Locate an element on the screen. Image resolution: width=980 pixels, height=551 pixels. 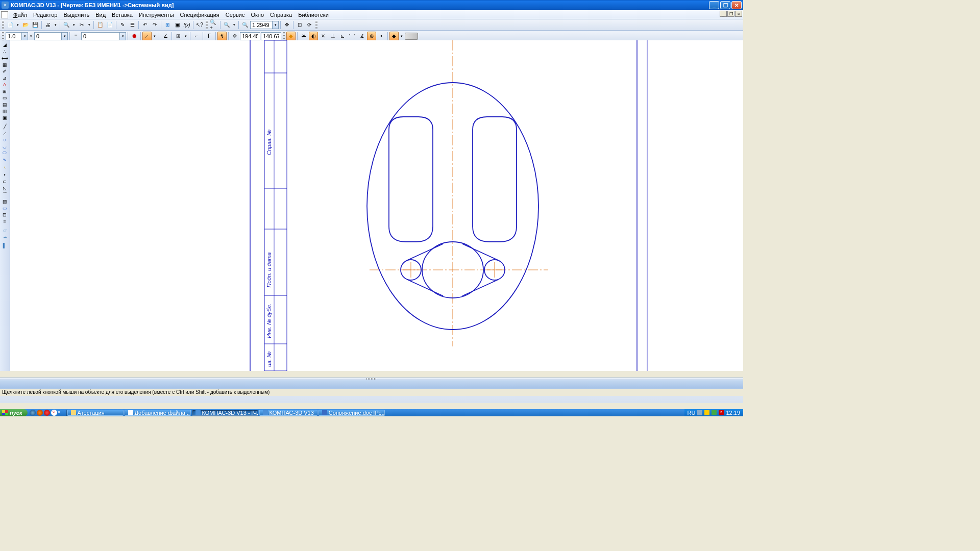
menu-view: Вид is located at coordinates (101, 15).